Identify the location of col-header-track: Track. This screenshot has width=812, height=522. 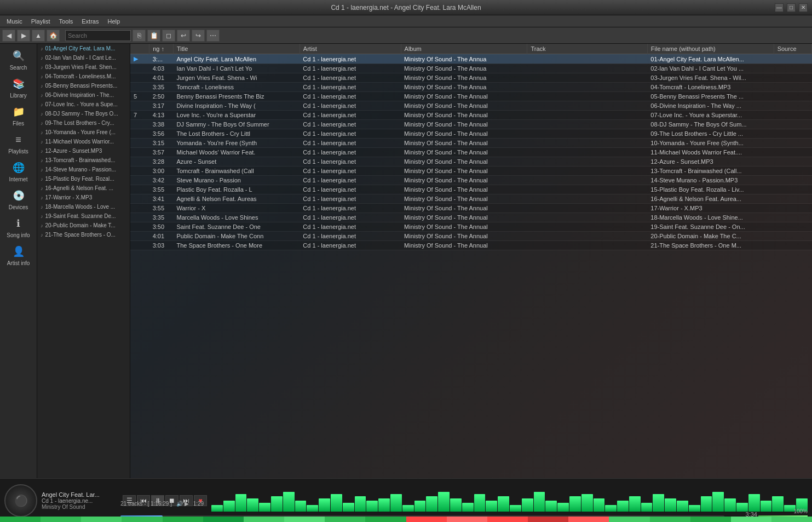
(587, 49).